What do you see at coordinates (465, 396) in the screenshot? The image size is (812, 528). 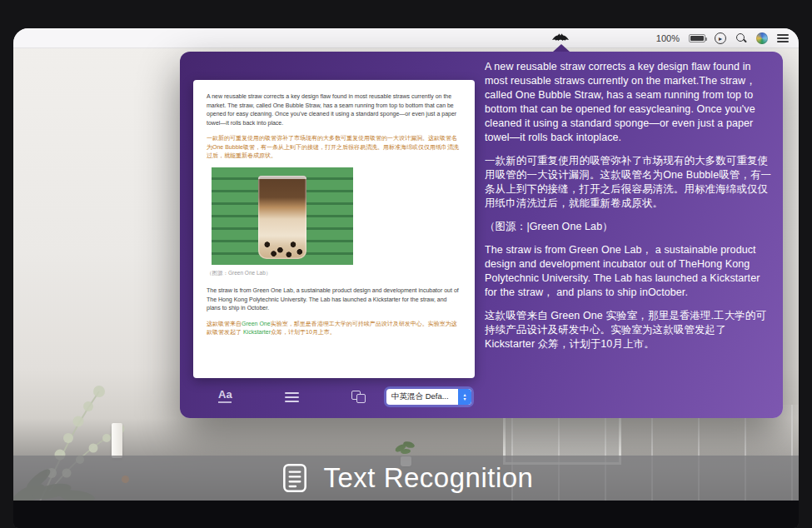 I see `select-chevrons-icon: ▴▾` at bounding box center [465, 396].